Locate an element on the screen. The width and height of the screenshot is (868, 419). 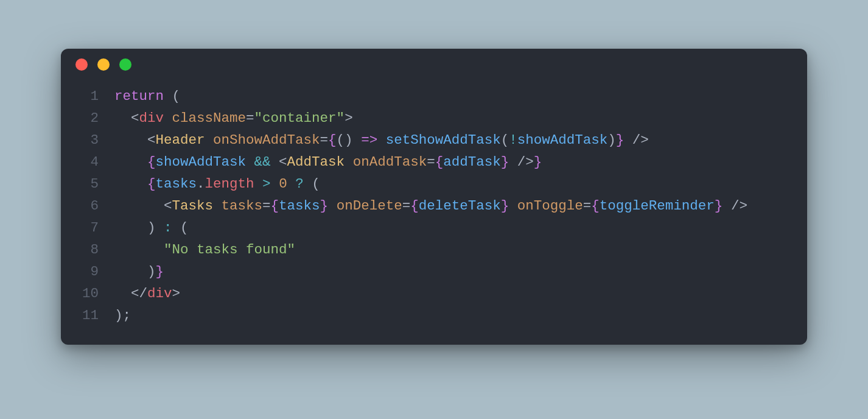
code-token: => is located at coordinates (369, 140).